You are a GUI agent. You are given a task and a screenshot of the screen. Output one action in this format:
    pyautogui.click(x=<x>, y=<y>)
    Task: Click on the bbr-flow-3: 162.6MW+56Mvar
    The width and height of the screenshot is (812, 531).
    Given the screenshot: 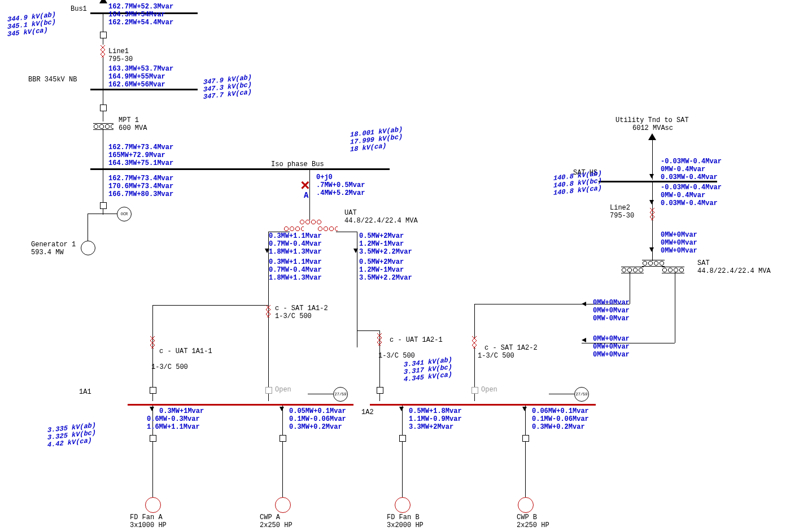 What is the action you would take?
    pyautogui.click(x=137, y=85)
    